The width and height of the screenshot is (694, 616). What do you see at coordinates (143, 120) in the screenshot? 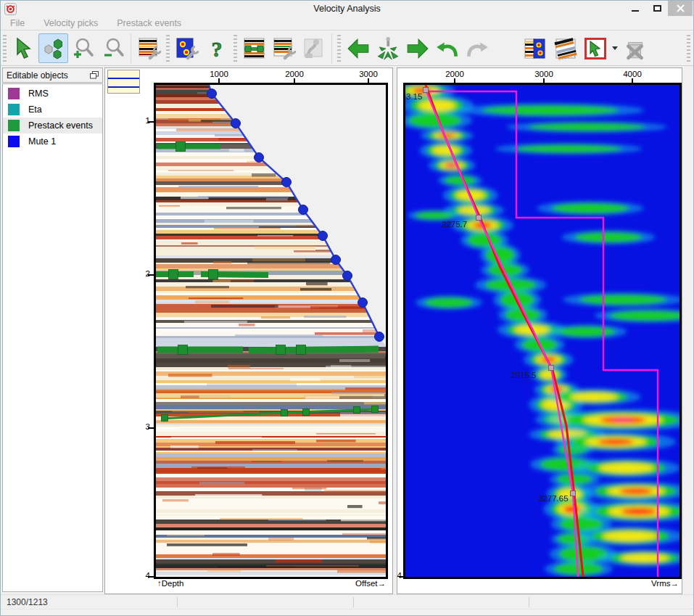
I see `depth-tick-1: 1` at bounding box center [143, 120].